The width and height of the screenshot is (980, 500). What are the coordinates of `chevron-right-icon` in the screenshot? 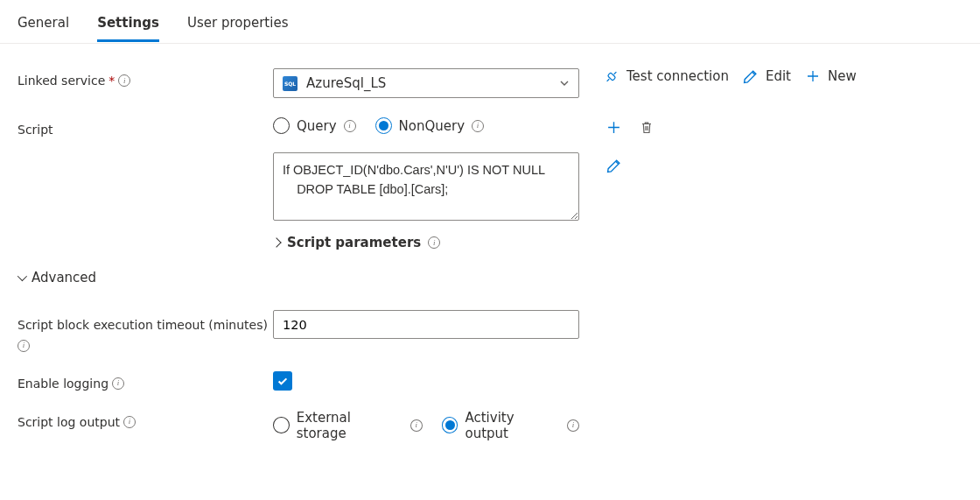 It's located at (276, 242).